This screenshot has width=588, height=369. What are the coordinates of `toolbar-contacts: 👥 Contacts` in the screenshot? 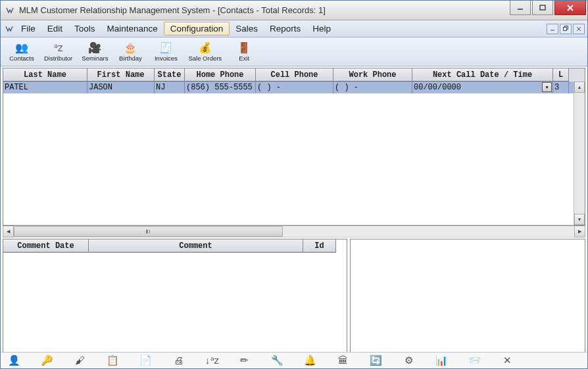 It's located at (22, 52).